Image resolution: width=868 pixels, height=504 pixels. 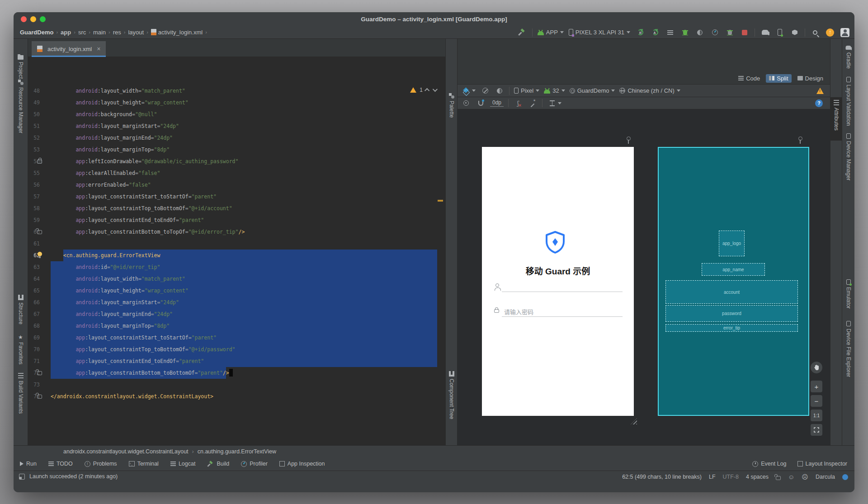 What do you see at coordinates (497, 103) in the screenshot?
I see `default-margins-dropdown: 0dp` at bounding box center [497, 103].